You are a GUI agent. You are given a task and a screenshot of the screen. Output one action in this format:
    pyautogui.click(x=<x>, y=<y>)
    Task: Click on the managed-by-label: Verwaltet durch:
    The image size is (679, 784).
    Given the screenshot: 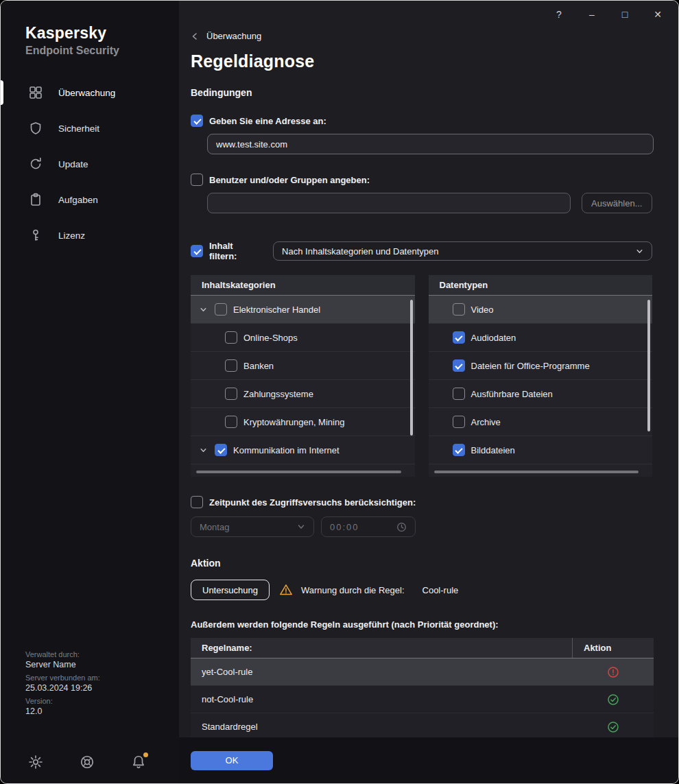 What is the action you would take?
    pyautogui.click(x=63, y=654)
    